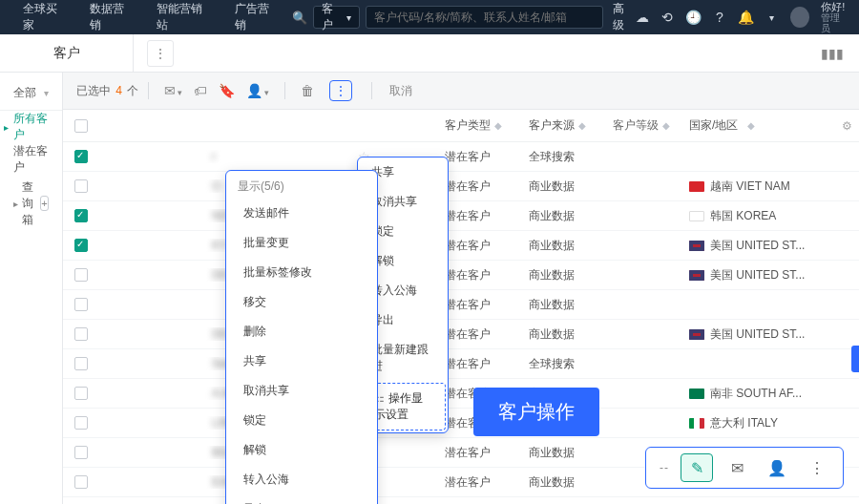 This screenshot has height=504, width=859. What do you see at coordinates (461, 305) in the screenshot?
I see `table-row: ☆潜在客户商业数据` at bounding box center [461, 305].